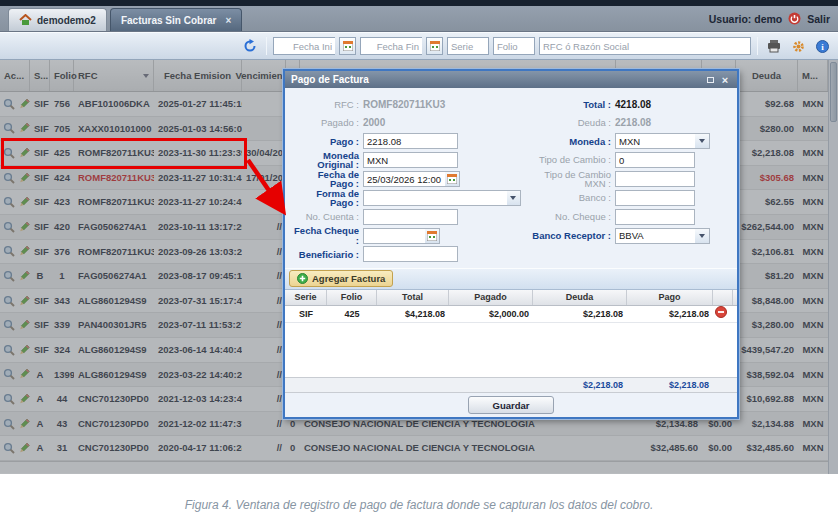 Image resolution: width=838 pixels, height=523 pixels. What do you see at coordinates (655, 141) in the screenshot?
I see `input-moneda-` at bounding box center [655, 141].